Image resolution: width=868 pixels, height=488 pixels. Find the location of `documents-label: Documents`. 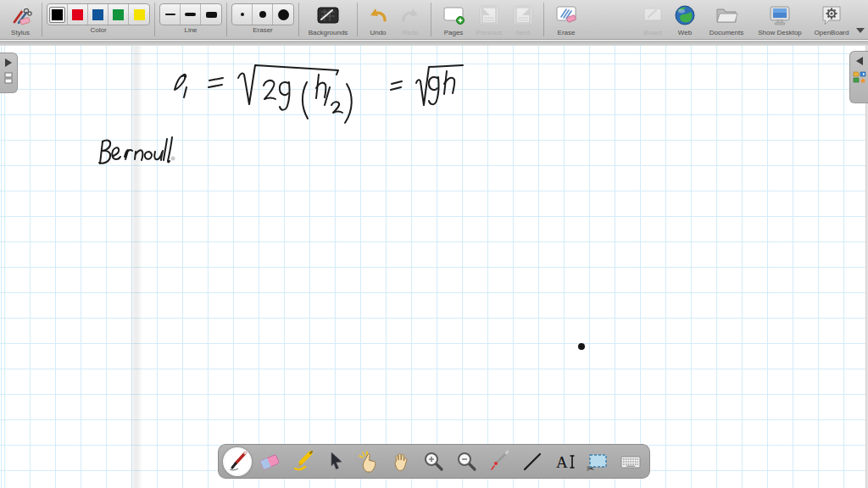

documents-label: Documents is located at coordinates (726, 32).